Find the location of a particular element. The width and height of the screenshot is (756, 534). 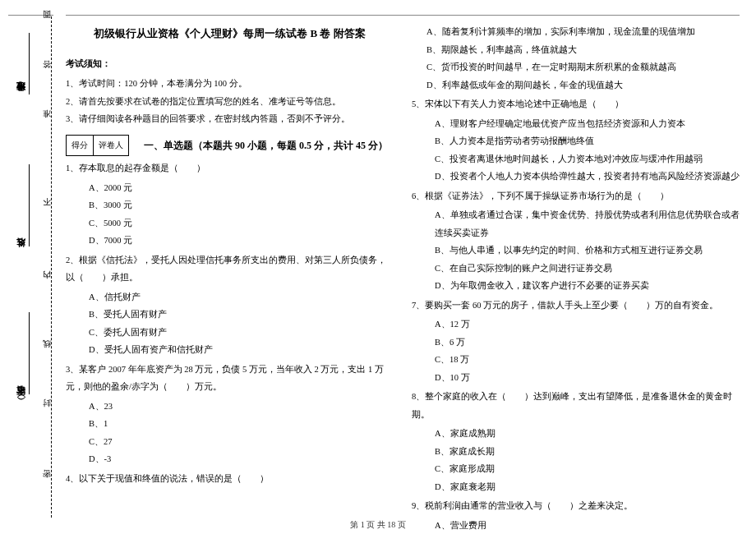

option: C、5000 元 is located at coordinates (242, 223).